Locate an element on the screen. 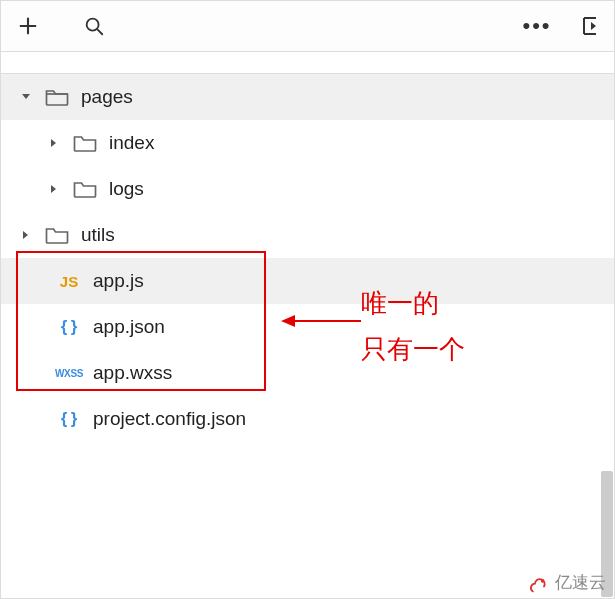  toolbar: ••• is located at coordinates (308, 26).